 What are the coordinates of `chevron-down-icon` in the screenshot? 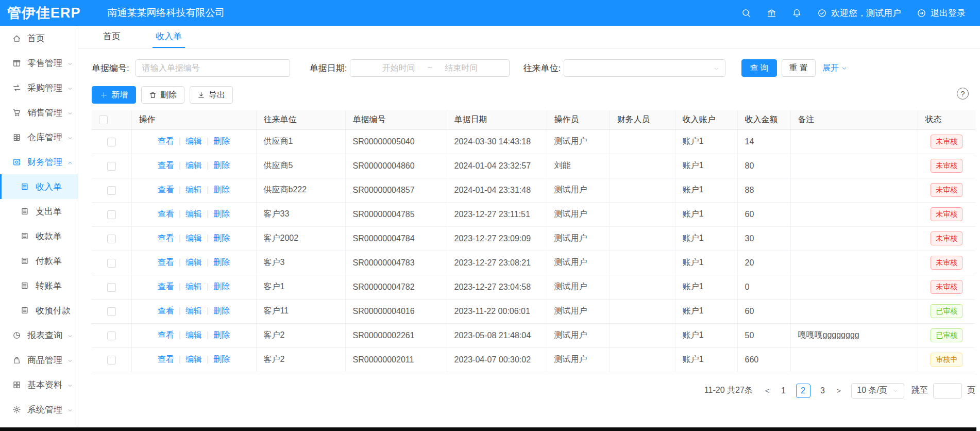 It's located at (70, 411).